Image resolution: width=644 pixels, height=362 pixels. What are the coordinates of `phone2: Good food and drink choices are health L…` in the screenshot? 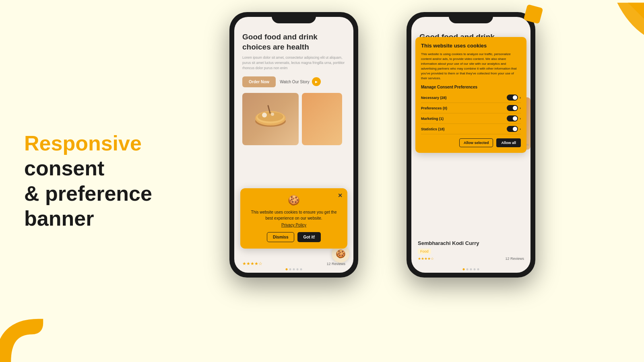 It's located at (471, 145).